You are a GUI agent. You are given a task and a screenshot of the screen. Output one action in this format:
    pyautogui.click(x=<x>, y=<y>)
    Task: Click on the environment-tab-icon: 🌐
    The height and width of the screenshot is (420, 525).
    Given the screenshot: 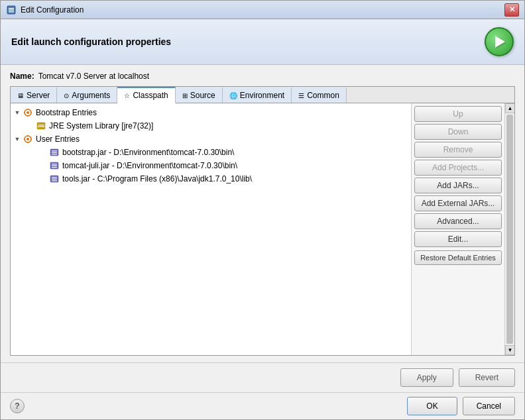 What is the action you would take?
    pyautogui.click(x=233, y=95)
    